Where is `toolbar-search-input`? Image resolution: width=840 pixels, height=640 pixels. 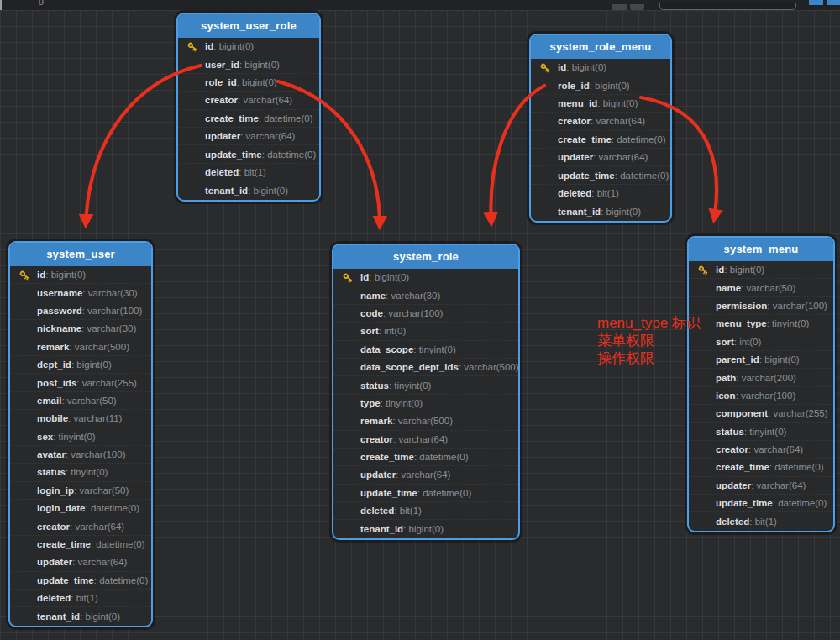
toolbar-search-input is located at coordinates (727, 7).